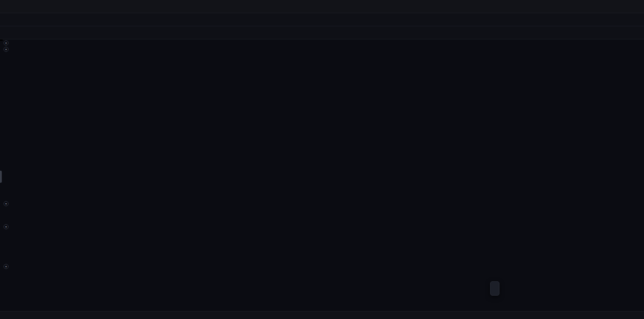 The height and width of the screenshot is (319, 644). What do you see at coordinates (6, 204) in the screenshot?
I see `collapse-macd-icon: ▾` at bounding box center [6, 204].